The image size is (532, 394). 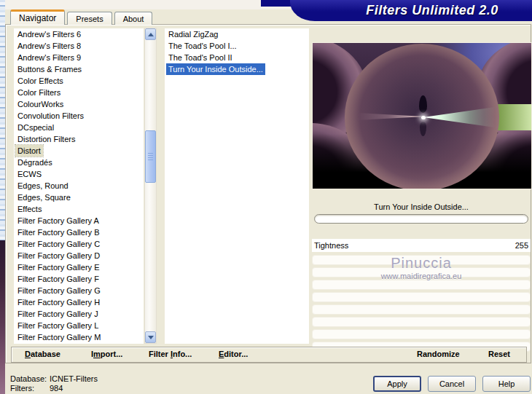 What do you see at coordinates (200, 58) in the screenshot?
I see `filter-list-item: The Toad's Pool II` at bounding box center [200, 58].